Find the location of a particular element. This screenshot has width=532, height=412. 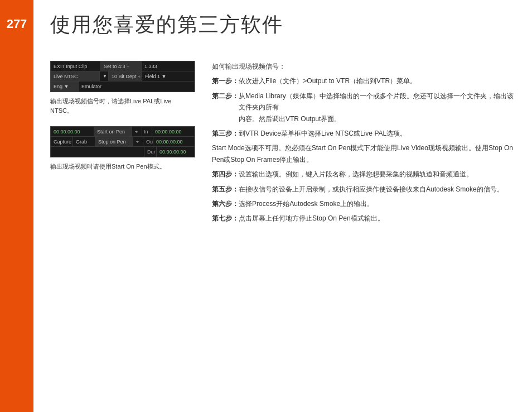

step-3-label: 第三步： is located at coordinates (225, 133).